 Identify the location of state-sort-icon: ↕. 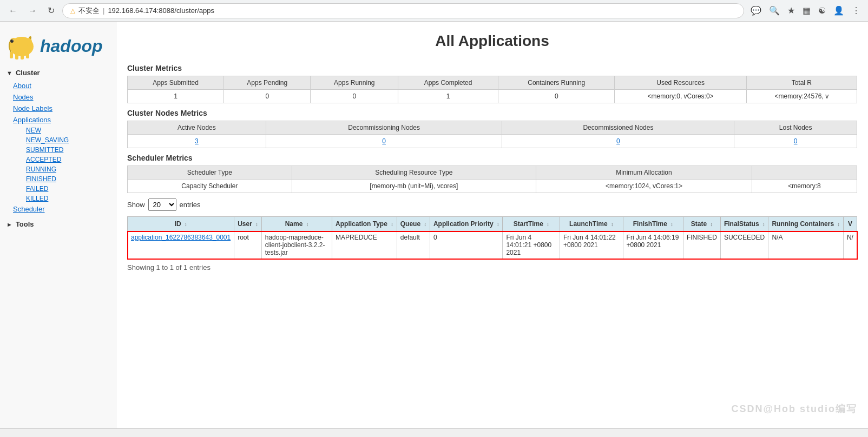
(711, 224).